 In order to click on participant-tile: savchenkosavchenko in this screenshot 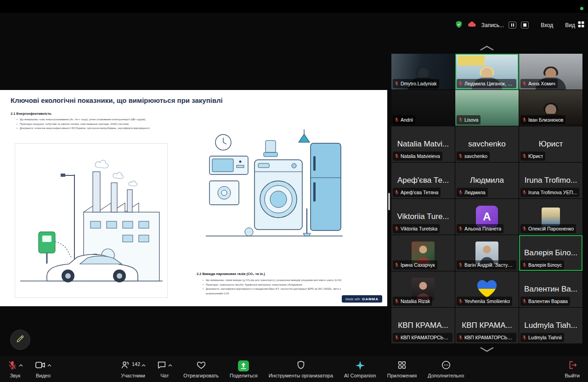, I will do `click(487, 144)`.